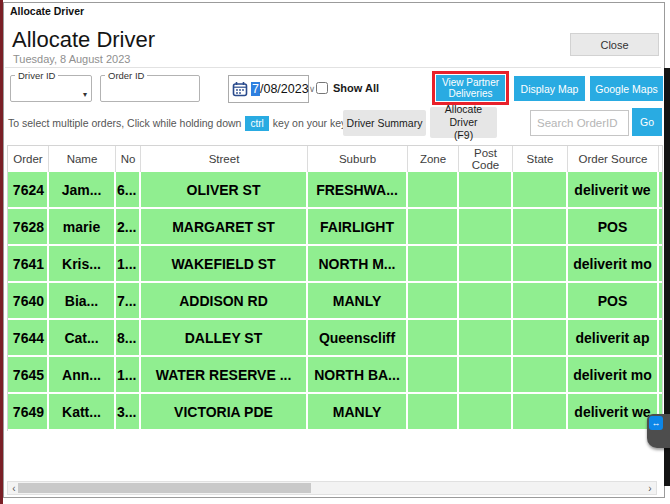 This screenshot has width=670, height=504. Describe the element at coordinates (614, 159) in the screenshot. I see `column-header: Order Source` at that location.